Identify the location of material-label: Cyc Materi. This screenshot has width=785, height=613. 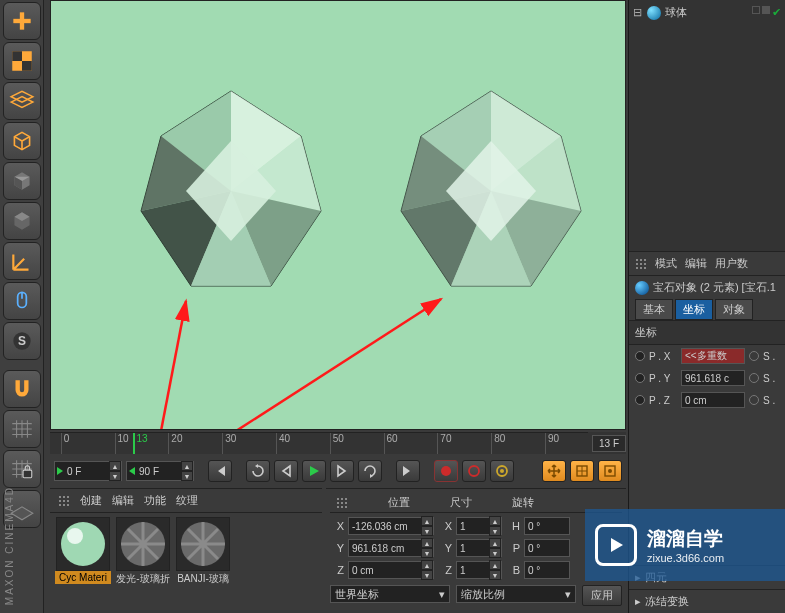
(83, 578).